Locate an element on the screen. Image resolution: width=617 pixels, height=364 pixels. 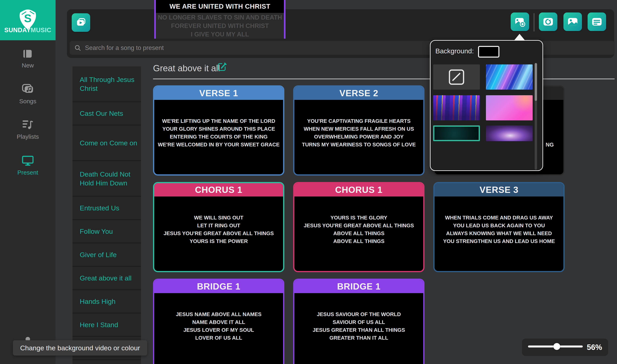
slide-label: VERSE 1 is located at coordinates (219, 93).